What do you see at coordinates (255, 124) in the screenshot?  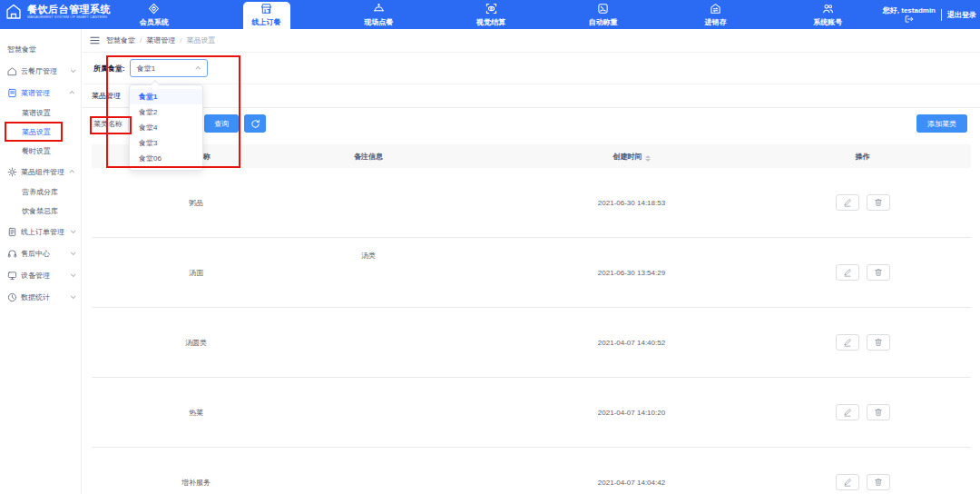 I see `refresh-button` at bounding box center [255, 124].